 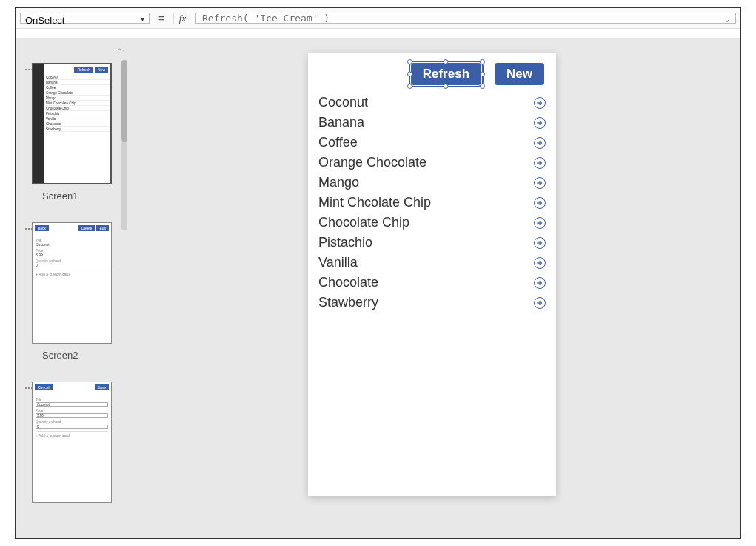 I want to click on thumb-edit-button: Edit, so click(x=102, y=228).